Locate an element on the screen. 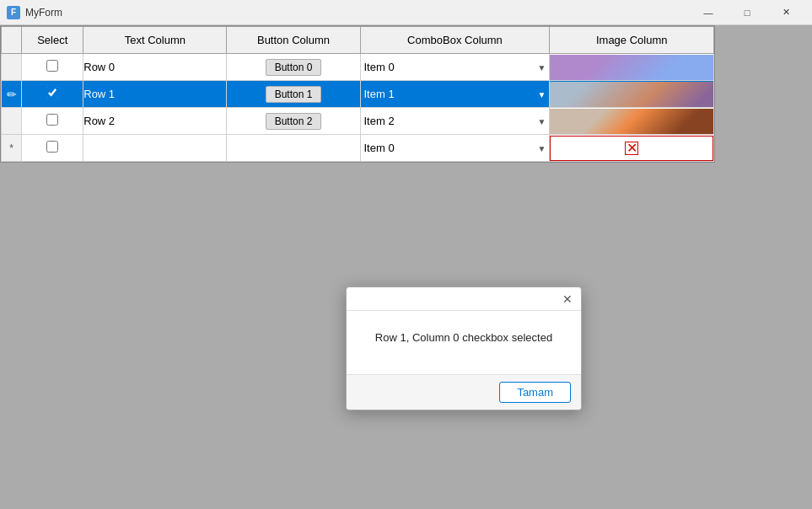 This screenshot has width=812, height=509. maximize-button: □ is located at coordinates (747, 13).